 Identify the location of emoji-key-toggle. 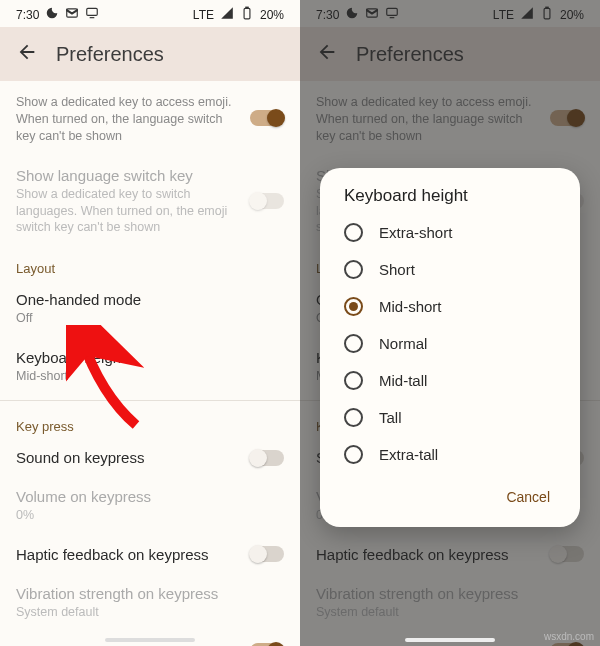
(267, 118).